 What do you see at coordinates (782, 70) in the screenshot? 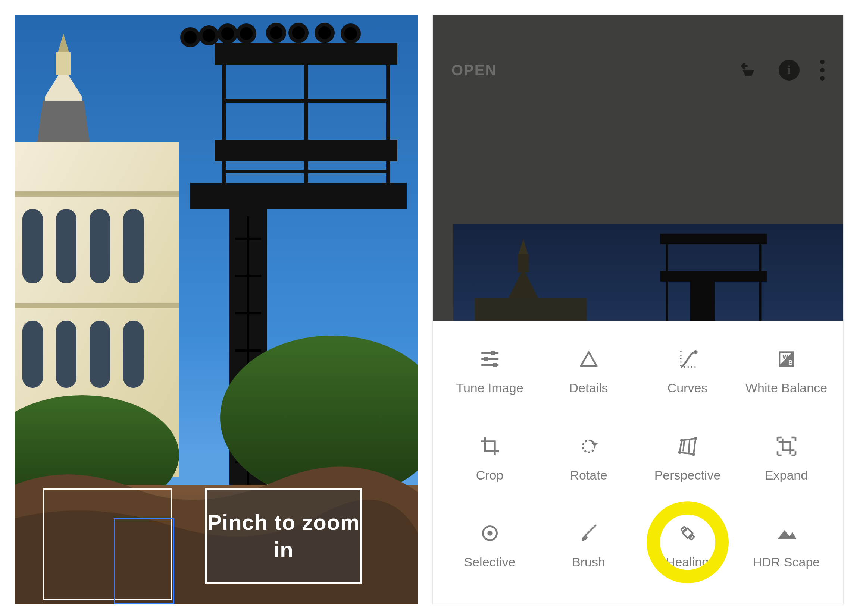
I see `top-bar-actions: i` at bounding box center [782, 70].